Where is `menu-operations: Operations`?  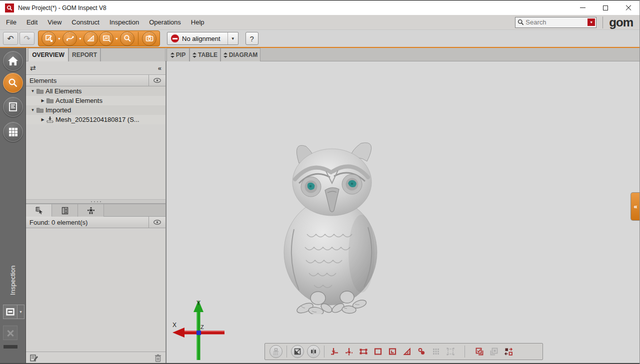 menu-operations: Operations is located at coordinates (165, 22).